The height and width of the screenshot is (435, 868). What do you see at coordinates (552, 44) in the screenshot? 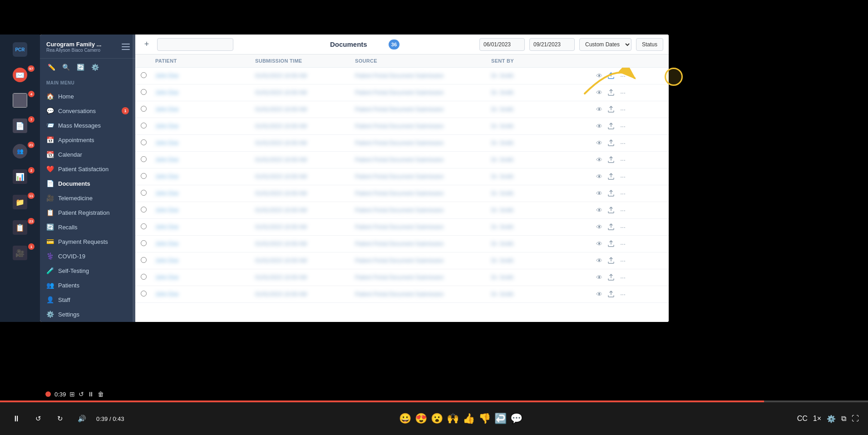
I see `date-to-input` at bounding box center [552, 44].